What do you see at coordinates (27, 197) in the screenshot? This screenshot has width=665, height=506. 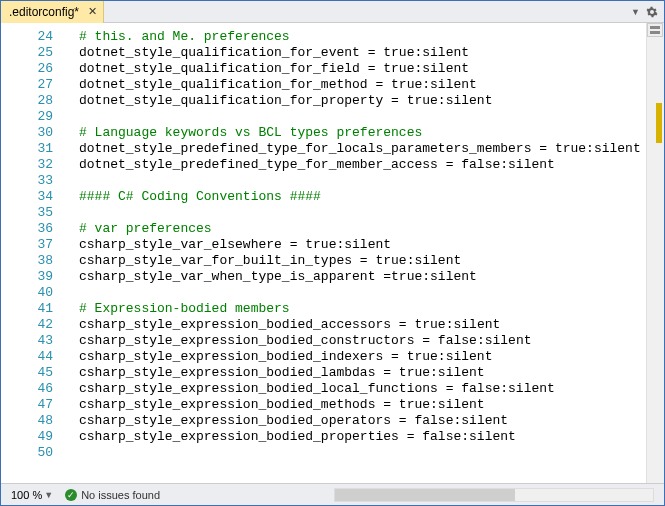 I see `line-number: 34` at bounding box center [27, 197].